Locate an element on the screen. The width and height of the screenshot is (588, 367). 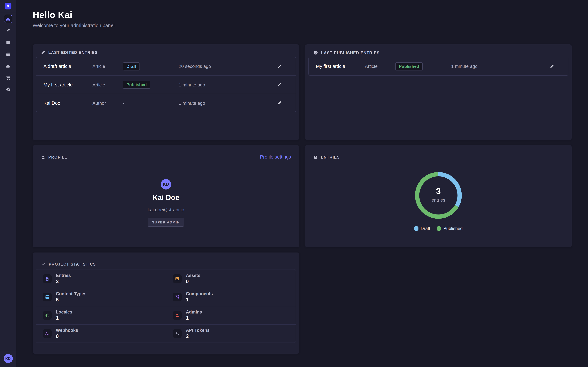
status-empty: - is located at coordinates (124, 103).